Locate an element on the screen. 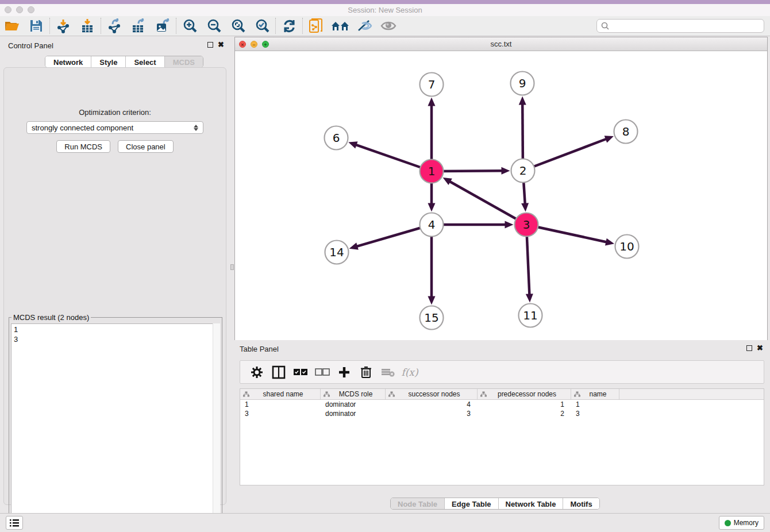  node-table: shared nameMCDS rolesuccessor nodesprede… is located at coordinates (502, 437).